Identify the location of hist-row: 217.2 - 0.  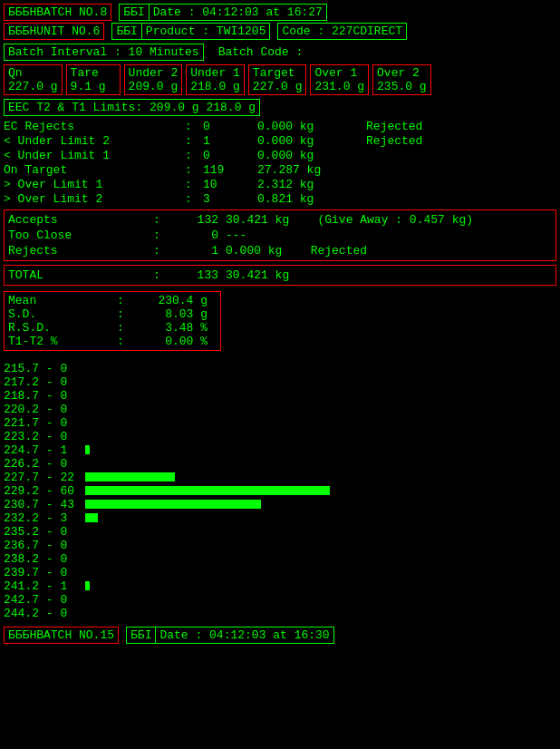
(280, 382).